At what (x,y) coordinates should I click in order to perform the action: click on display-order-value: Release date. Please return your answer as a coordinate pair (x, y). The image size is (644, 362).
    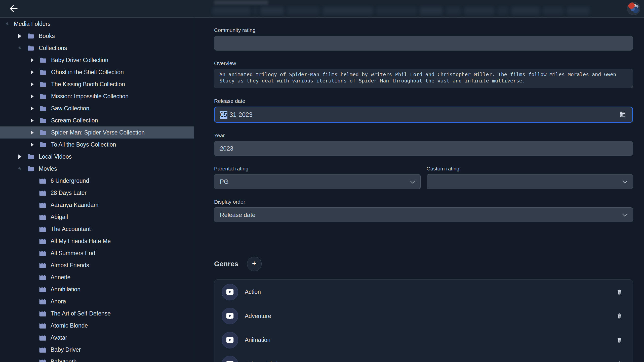
    Looking at the image, I should click on (237, 215).